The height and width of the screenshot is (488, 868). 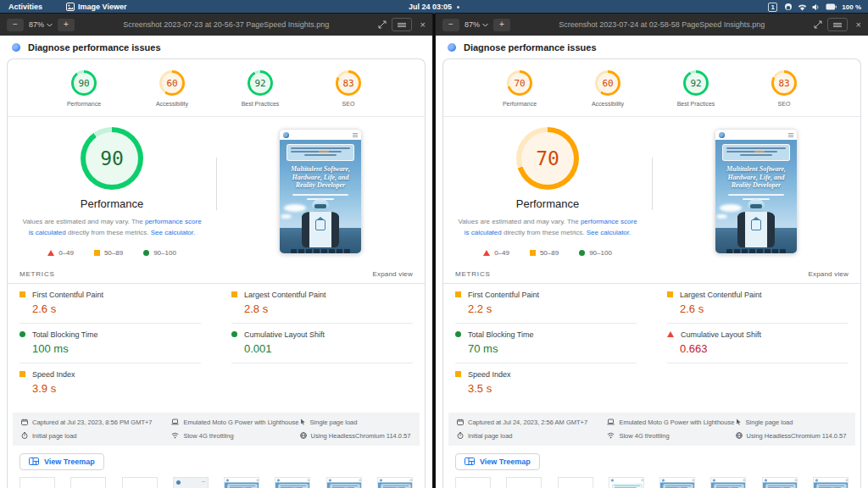 What do you see at coordinates (322, 303) in the screenshot?
I see `metric-lcp: Largest Contentful Paint 2.8 s` at bounding box center [322, 303].